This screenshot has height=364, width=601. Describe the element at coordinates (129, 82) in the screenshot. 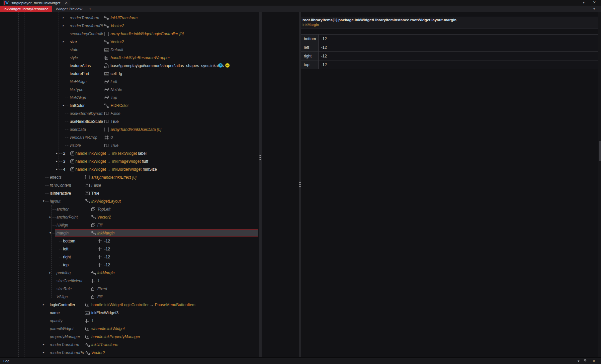

I see `tree-row: tileHAlignLeft` at that location.